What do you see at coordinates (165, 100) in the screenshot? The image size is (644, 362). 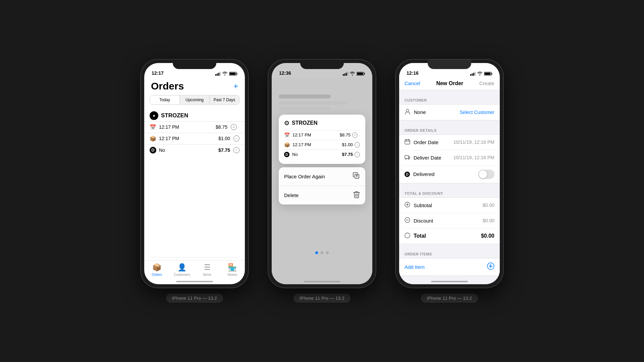 I see `segment-today: Today` at bounding box center [165, 100].